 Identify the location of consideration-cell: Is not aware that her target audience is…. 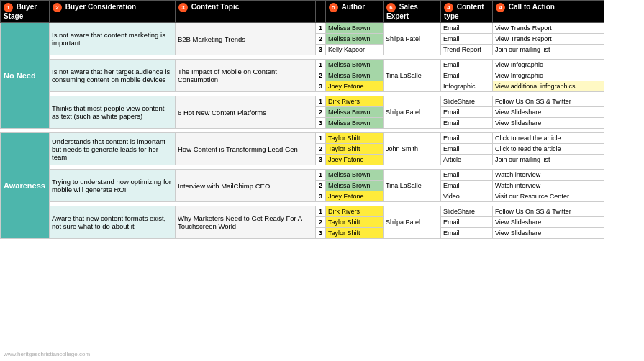
(112, 76).